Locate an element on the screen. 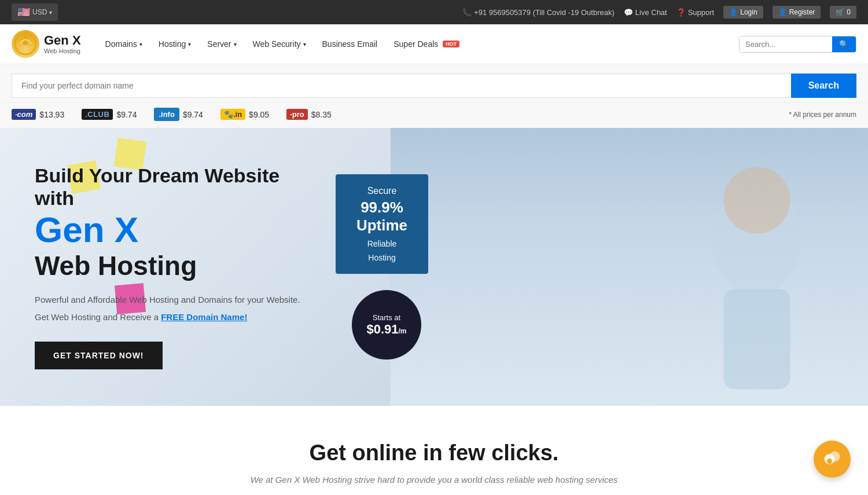  reliable-label: Reliable is located at coordinates (382, 244).